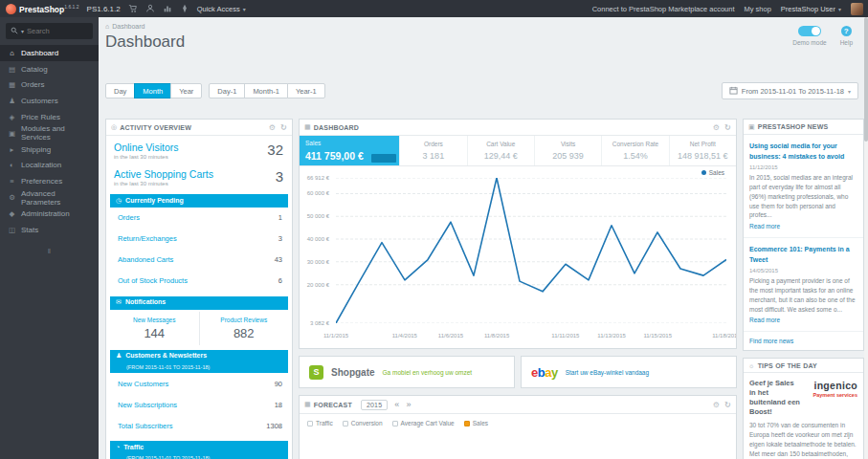 The width and height of the screenshot is (868, 459). Describe the element at coordinates (155, 329) in the screenshot. I see `new-messages-cell: New Messages 144` at that location.